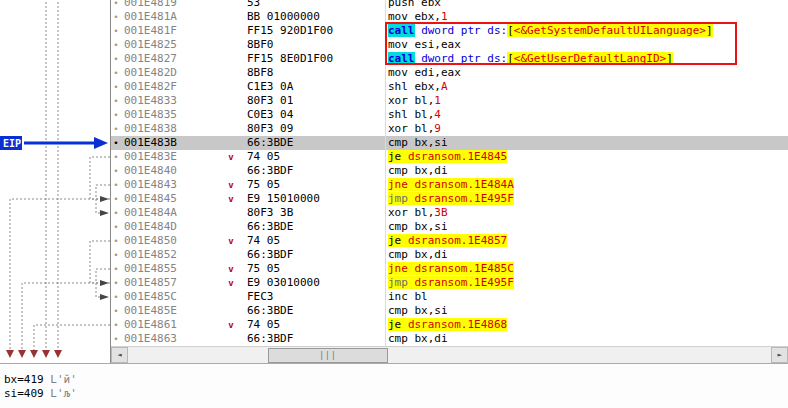 The image size is (788, 408). What do you see at coordinates (312, 17) in the screenshot?
I see `bytes-cell: BB 01000000` at bounding box center [312, 17].